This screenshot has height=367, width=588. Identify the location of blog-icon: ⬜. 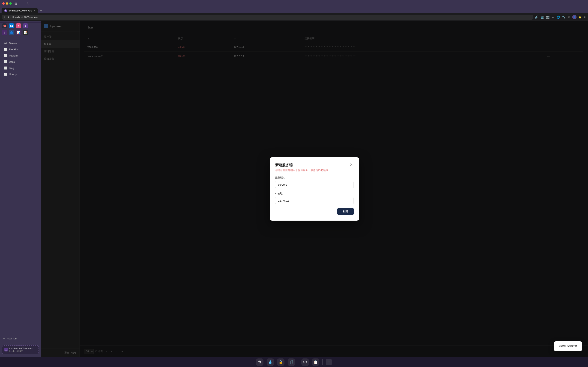
(6, 68).